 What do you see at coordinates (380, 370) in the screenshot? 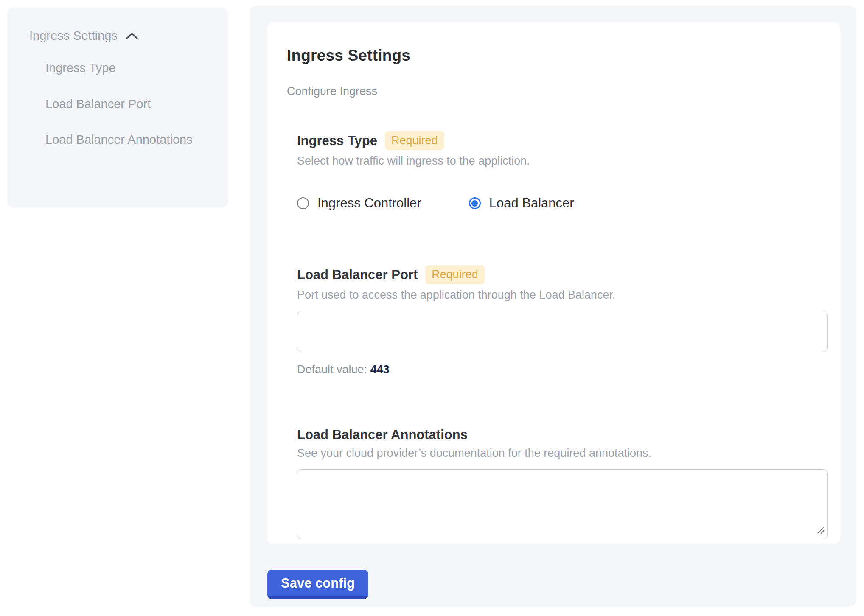
I see `default-value: 443` at bounding box center [380, 370].